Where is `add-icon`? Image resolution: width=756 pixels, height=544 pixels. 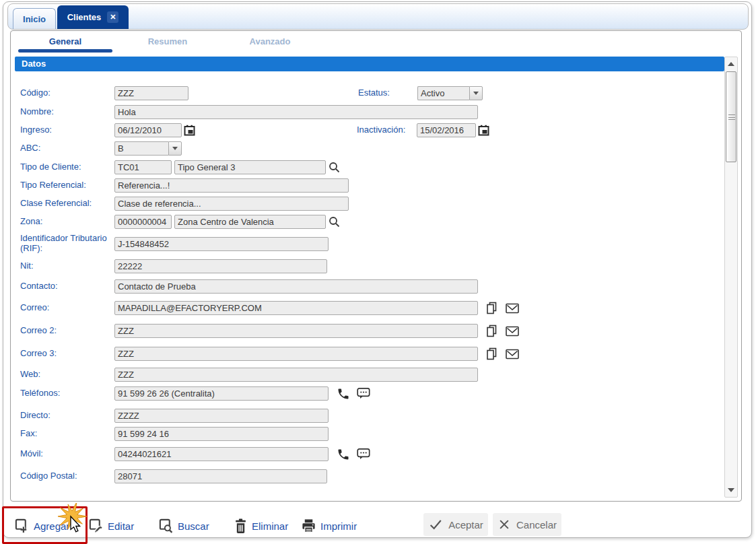
add-icon is located at coordinates (22, 526).